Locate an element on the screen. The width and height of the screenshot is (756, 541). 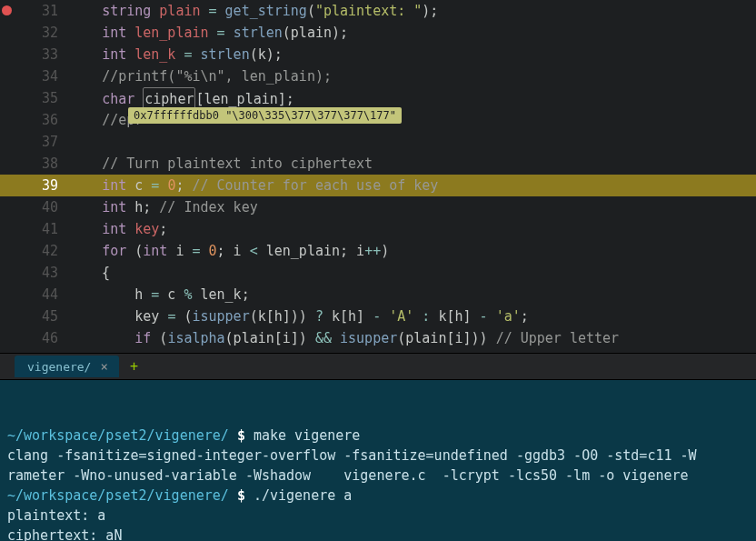
code-content: if (isalpha(plain[i]) && isupper(plain[i… is located at coordinates (413, 338).